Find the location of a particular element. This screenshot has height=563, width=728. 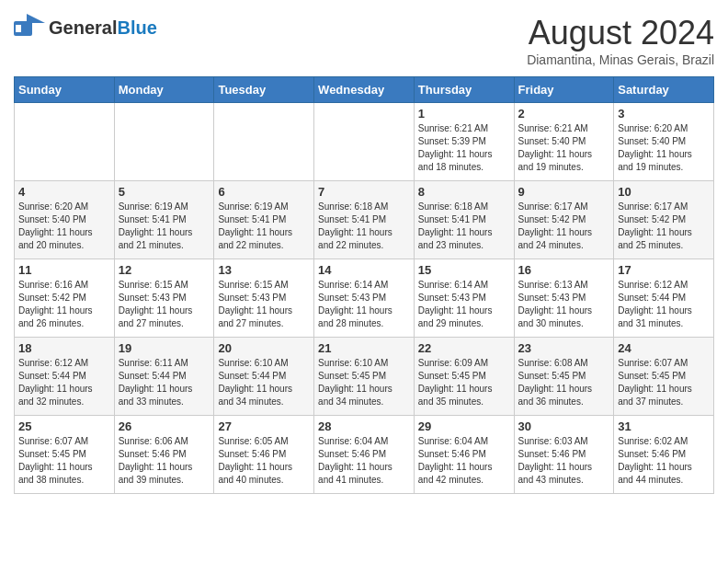

day-info: Sunrise: 6:05 AM Sunset: 5:46 PM Dayligh… is located at coordinates (264, 461).